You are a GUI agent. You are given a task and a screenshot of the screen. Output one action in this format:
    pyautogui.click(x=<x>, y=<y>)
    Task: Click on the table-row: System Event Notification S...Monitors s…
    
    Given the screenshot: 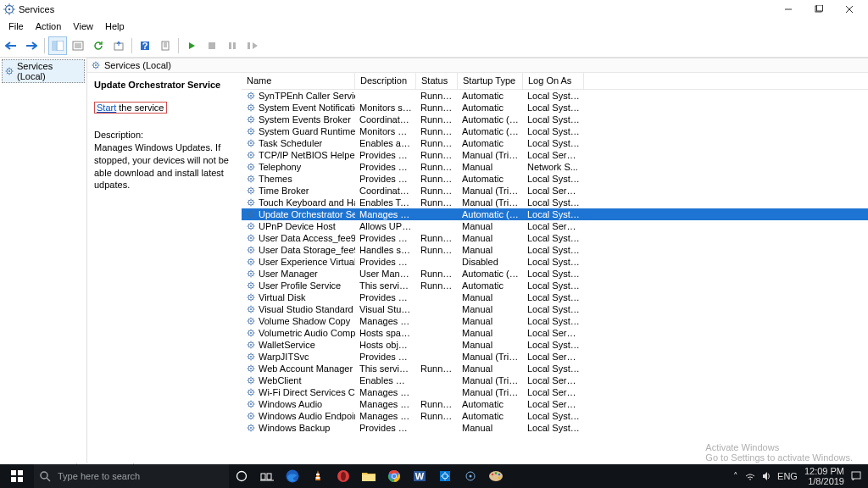 What is the action you would take?
    pyautogui.click(x=554, y=108)
    